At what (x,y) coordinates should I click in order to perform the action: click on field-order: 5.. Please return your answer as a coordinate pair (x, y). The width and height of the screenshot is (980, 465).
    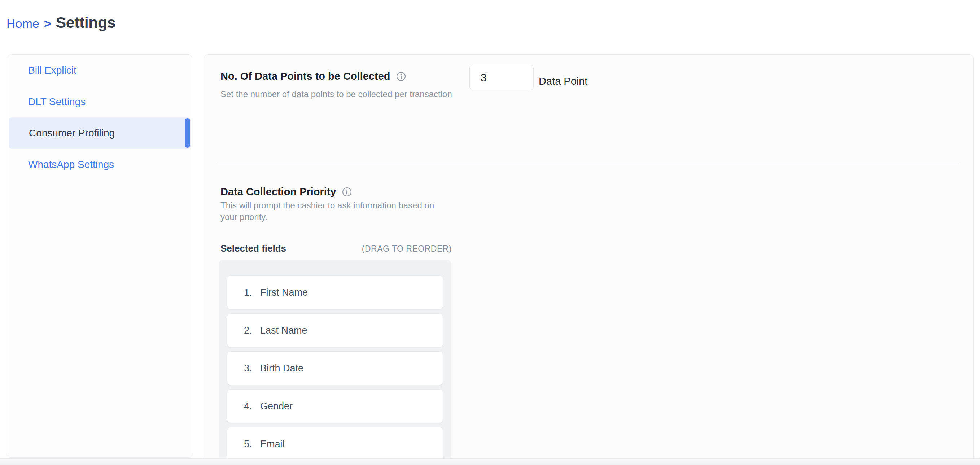
    Looking at the image, I should click on (250, 444).